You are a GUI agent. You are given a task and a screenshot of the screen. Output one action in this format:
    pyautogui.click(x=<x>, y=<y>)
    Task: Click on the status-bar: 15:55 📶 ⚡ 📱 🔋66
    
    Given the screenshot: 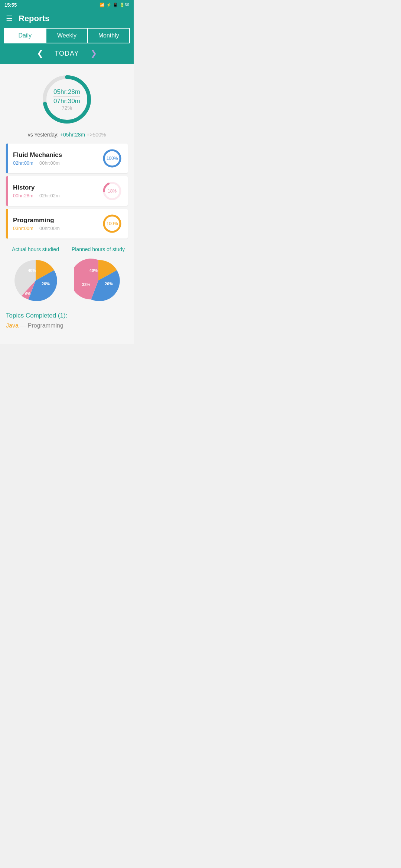 What is the action you would take?
    pyautogui.click(x=67, y=5)
    